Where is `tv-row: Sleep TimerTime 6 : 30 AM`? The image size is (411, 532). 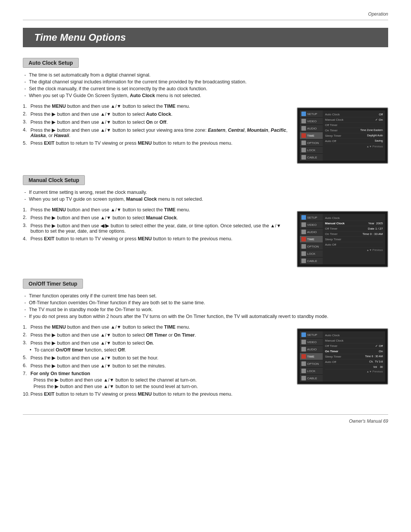
tv-row: Sleep TimerTime 6 : 30 AM is located at coordinates (354, 357).